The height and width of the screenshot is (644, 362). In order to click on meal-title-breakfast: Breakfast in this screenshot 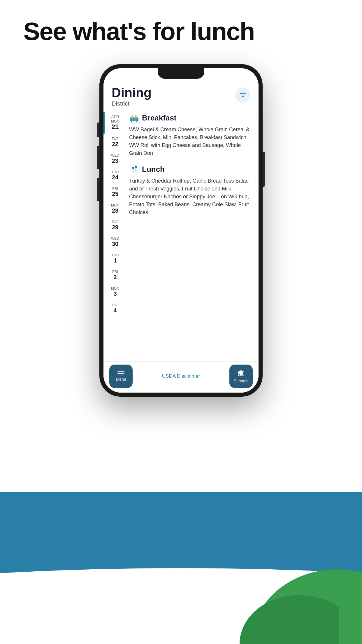, I will do `click(159, 118)`.